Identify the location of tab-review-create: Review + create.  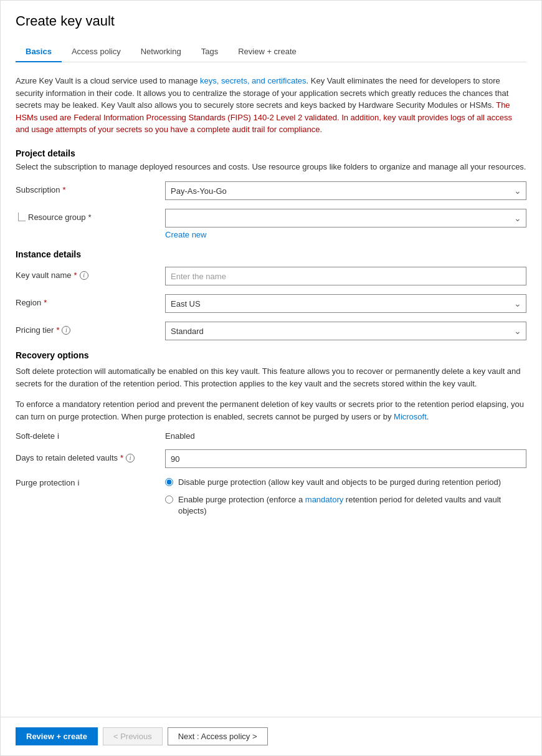
(267, 52).